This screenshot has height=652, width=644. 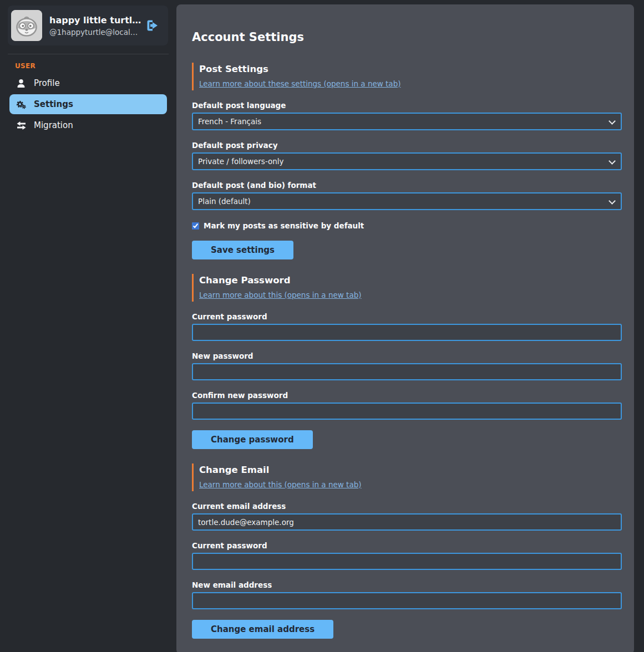 What do you see at coordinates (407, 556) in the screenshot?
I see `email-current-password-field: Current password` at bounding box center [407, 556].